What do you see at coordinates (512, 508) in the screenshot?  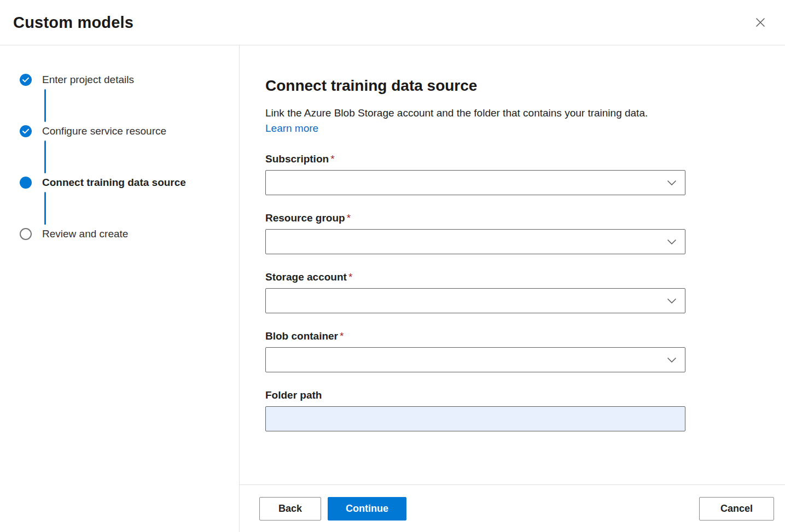 I see `dialog-footer: Back Continue Cancel` at bounding box center [512, 508].